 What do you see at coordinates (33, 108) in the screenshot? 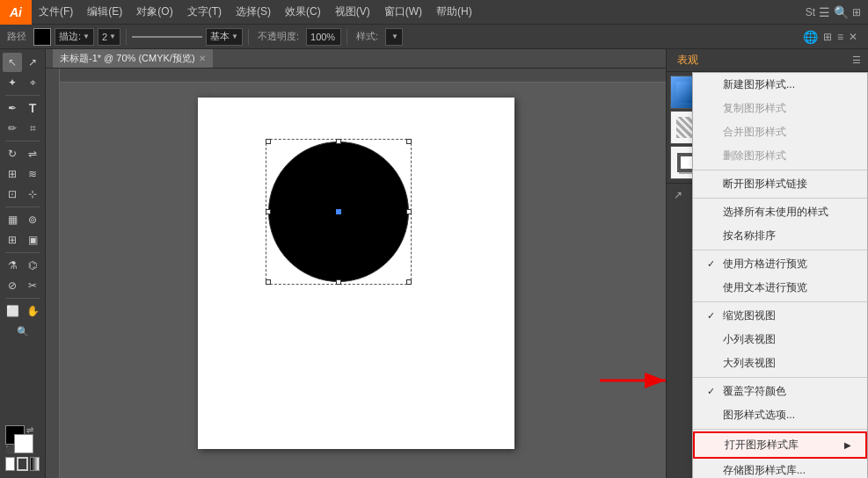
I see `type-tool: T` at bounding box center [33, 108].